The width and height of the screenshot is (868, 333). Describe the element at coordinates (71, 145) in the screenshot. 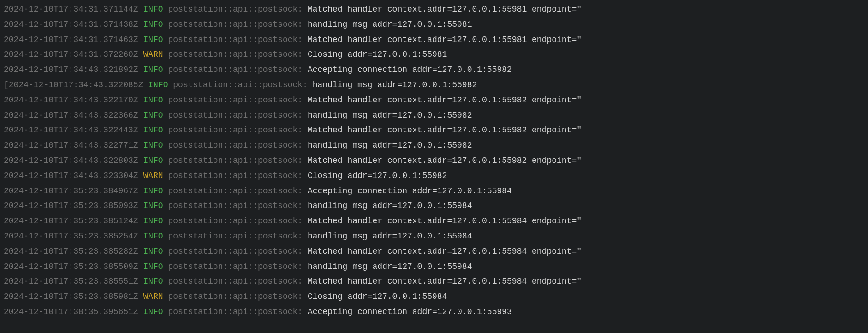

I see `log-timestamp: 2024-12-10T17:34:43.322771Z` at that location.